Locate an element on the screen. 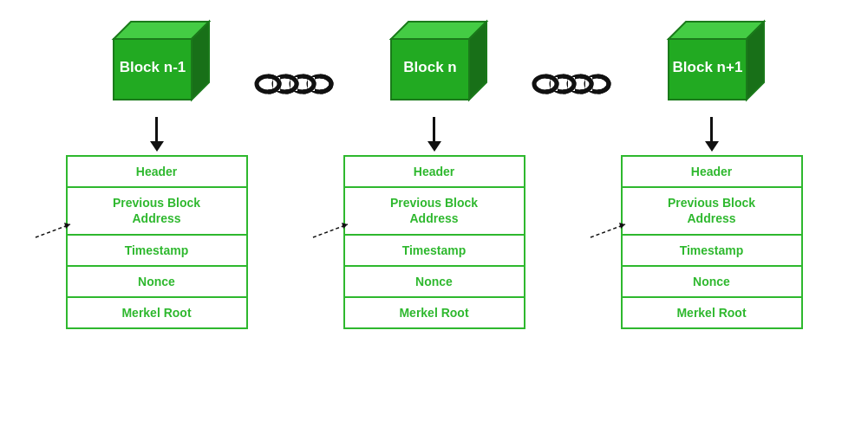 Image resolution: width=868 pixels, height=434 pixels. block-n-info: Header Previous BlockAddress Timestamp N… is located at coordinates (434, 241).